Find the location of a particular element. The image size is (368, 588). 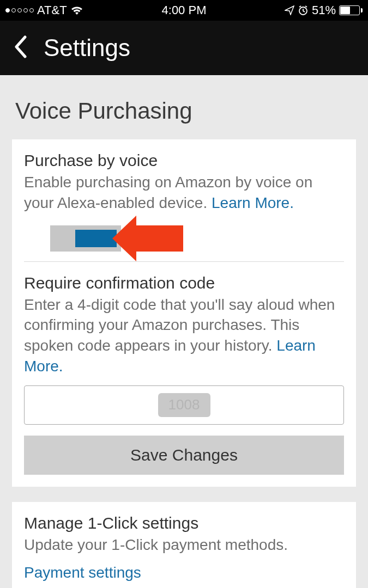

section-divider is located at coordinates (184, 261).